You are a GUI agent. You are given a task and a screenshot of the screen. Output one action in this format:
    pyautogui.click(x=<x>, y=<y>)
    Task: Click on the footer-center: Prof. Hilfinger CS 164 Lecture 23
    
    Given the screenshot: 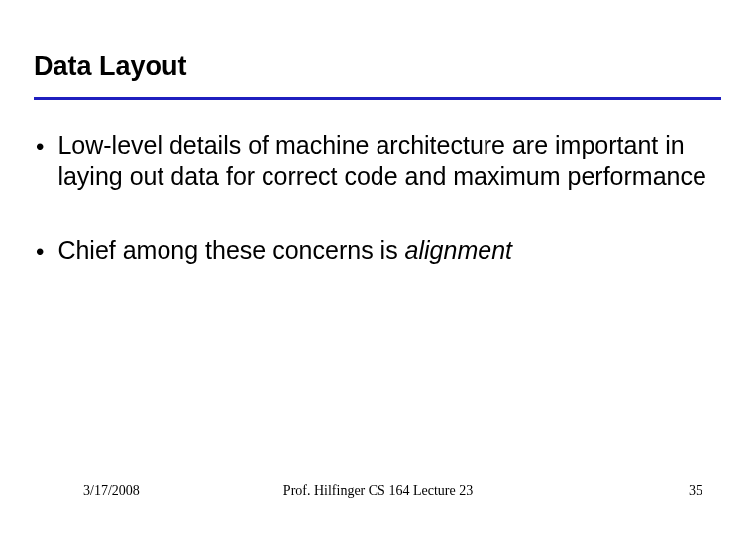 What is the action you would take?
    pyautogui.click(x=378, y=491)
    